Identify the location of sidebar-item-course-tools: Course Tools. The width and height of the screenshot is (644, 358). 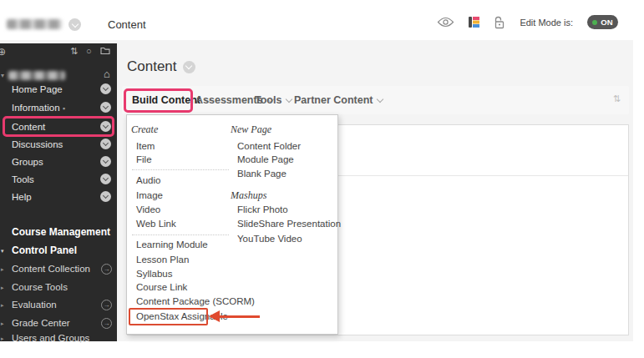
(62, 287).